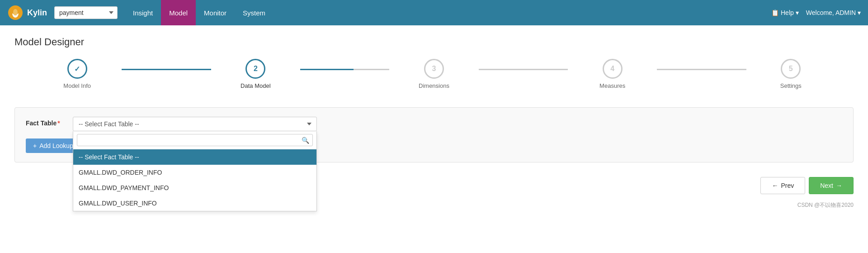 The width and height of the screenshot is (868, 253). I want to click on project-select: payment, so click(86, 13).